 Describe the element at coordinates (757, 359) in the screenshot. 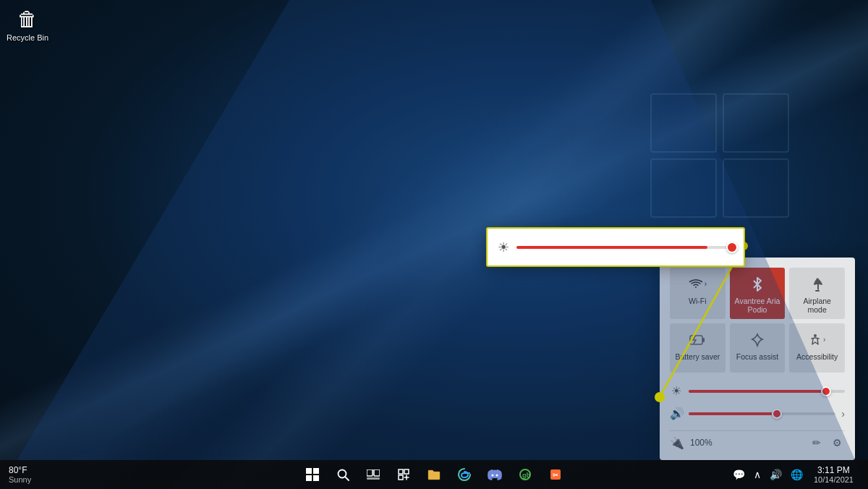

I see `action-center-panel: › Wi-Fi Avantree Aria Podio` at that location.